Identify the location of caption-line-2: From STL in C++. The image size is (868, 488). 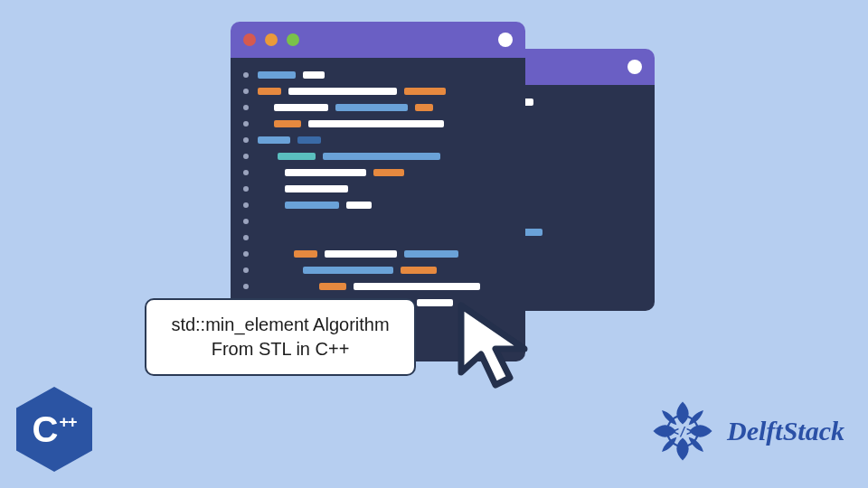
(280, 349).